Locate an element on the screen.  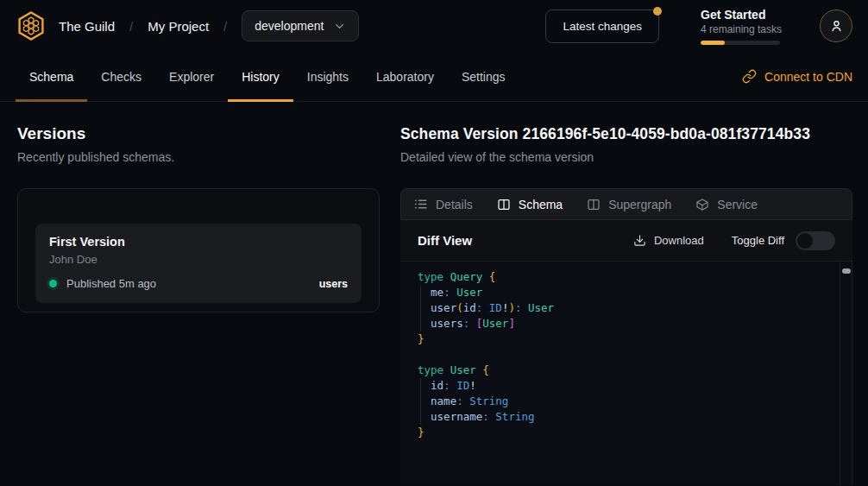
toggle-diff-label: Toggle Diff is located at coordinates (758, 240).